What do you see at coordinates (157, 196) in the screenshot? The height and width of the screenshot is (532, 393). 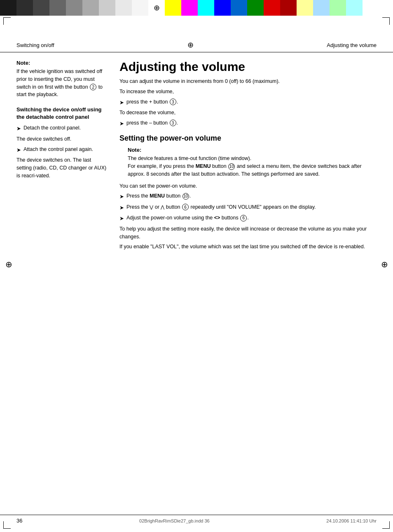 I see `menu-label: MENU` at bounding box center [157, 196].